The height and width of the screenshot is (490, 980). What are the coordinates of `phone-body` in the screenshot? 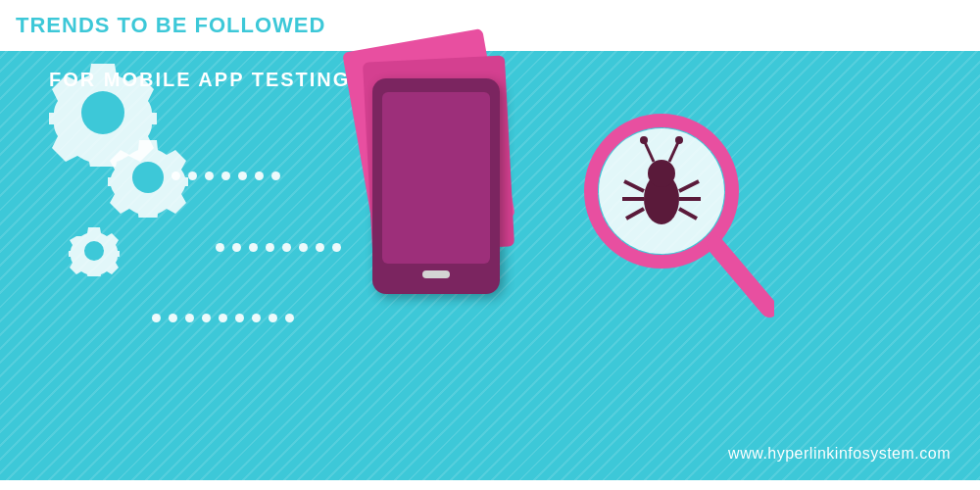 It's located at (436, 186).